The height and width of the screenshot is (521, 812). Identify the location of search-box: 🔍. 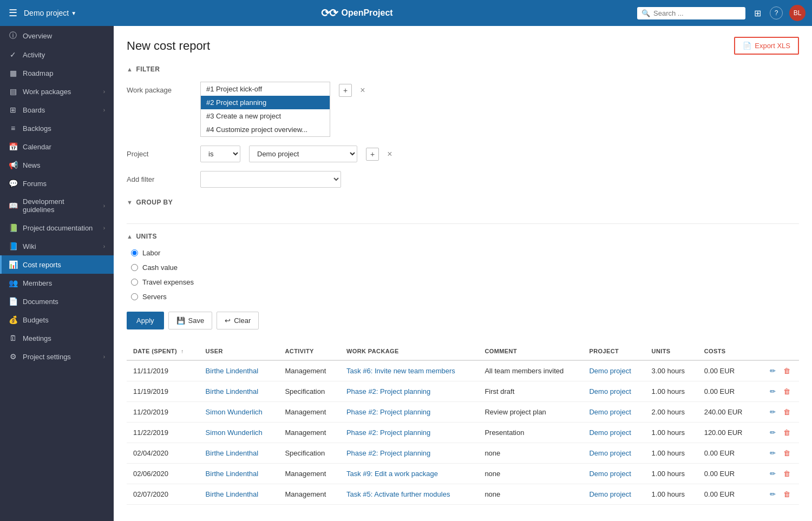
(691, 13).